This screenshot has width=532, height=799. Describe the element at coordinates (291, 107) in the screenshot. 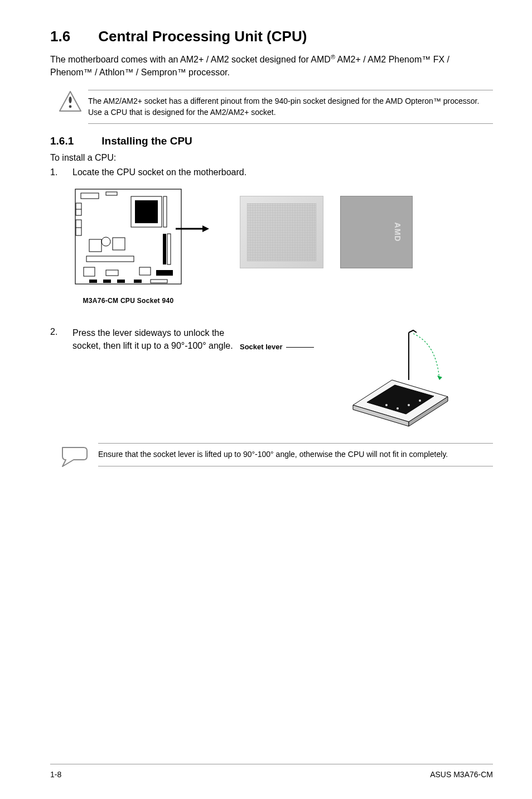

I see `warning-text: The AM2/AM2+ socket has a different pino…` at that location.